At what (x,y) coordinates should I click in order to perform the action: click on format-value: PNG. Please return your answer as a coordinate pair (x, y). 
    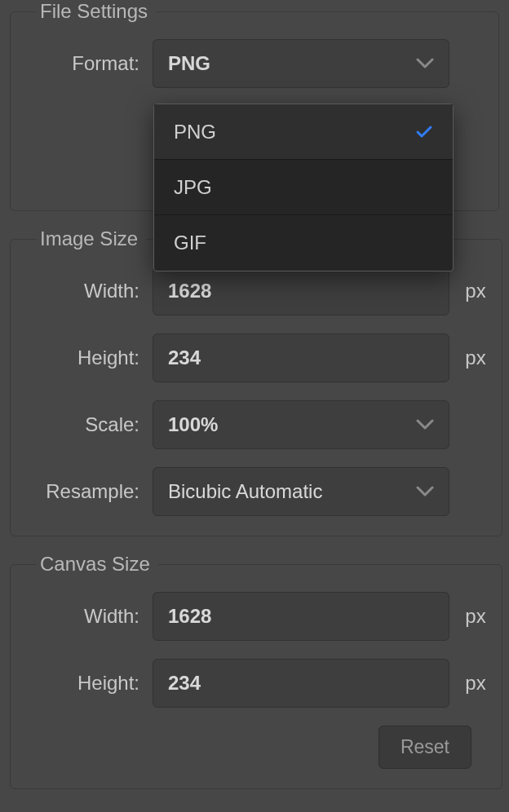
    Looking at the image, I should click on (189, 64).